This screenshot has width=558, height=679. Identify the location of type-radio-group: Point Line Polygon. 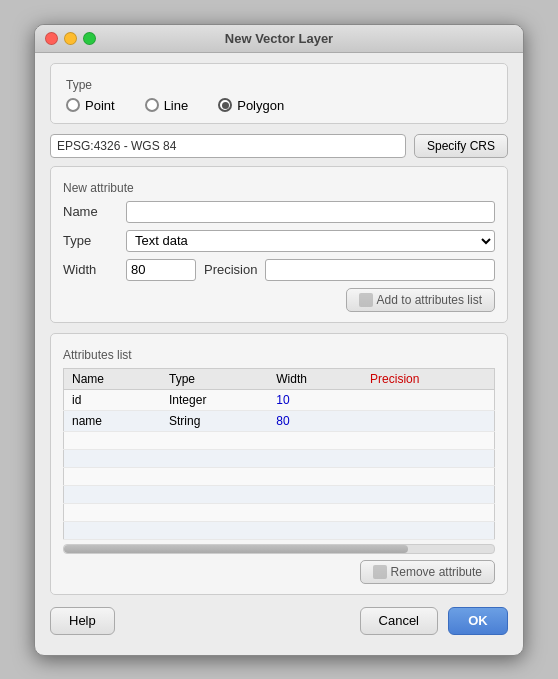
(279, 106).